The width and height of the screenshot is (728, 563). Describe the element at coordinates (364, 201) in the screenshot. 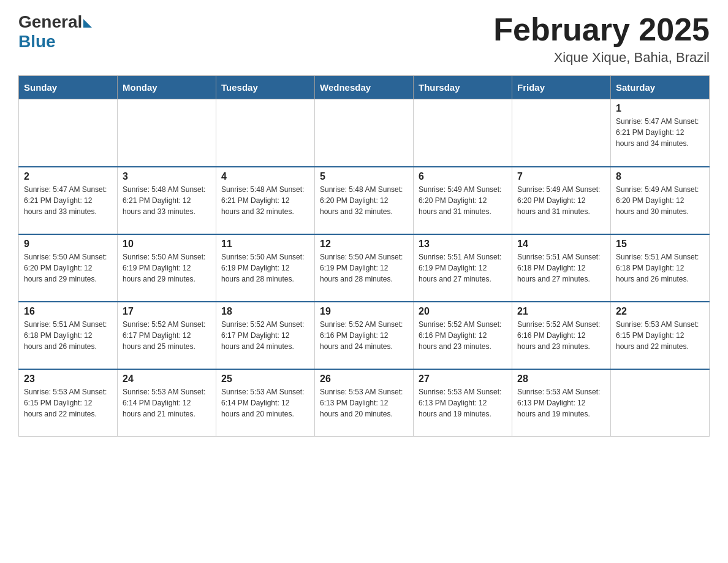

I see `calendar-week-row: 2Sunrise: 5:47 AM Sunset: 6:21 PM Daylig…` at that location.